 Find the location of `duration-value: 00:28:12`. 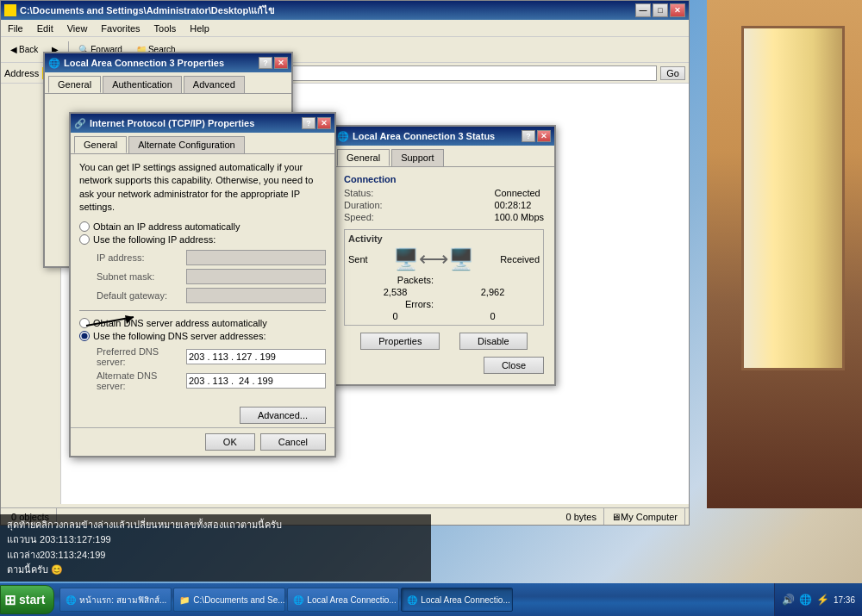

duration-value: 00:28:12 is located at coordinates (519, 205).